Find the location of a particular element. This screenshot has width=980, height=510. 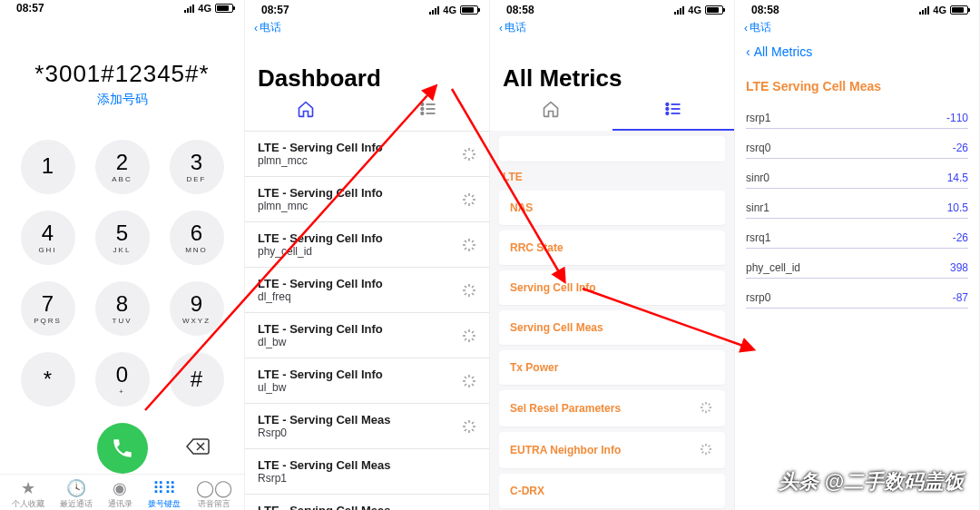

list-item: LTE - Serving Cell MeasRsrp0 is located at coordinates (367, 426).